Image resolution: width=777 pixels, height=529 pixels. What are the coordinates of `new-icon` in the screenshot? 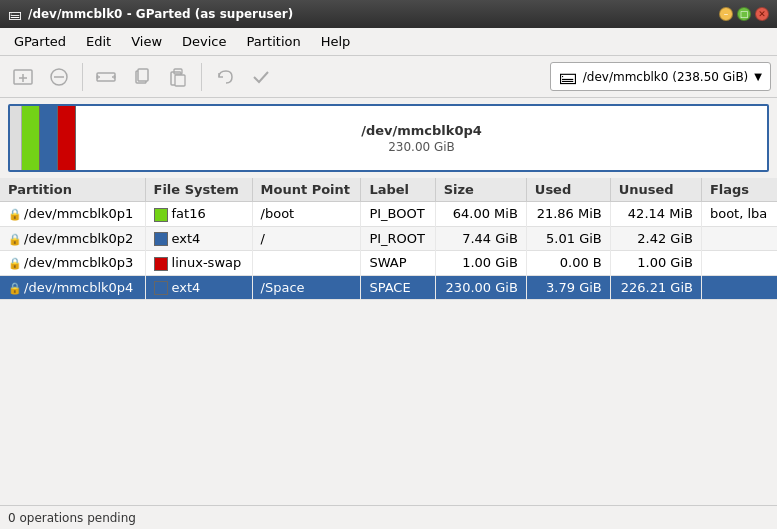 It's located at (23, 77).